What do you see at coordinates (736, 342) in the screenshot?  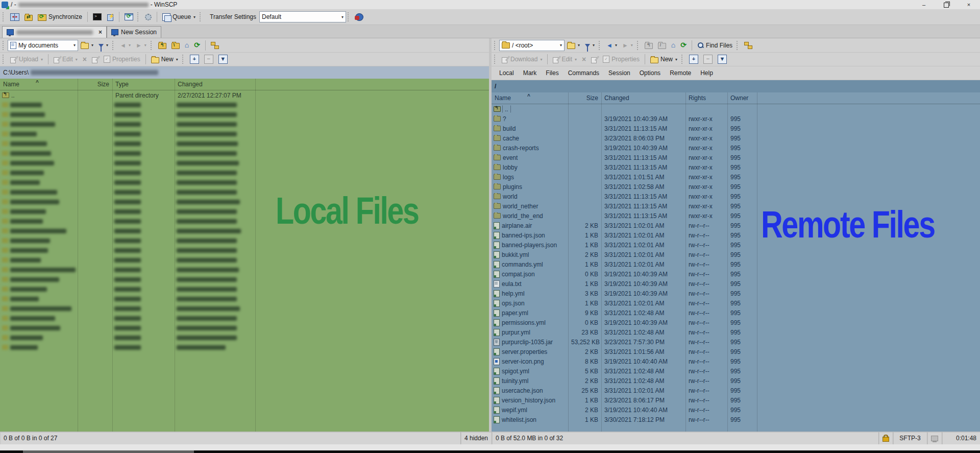 I see `file-row: purpurclip-1035.jar53,252 KB3/23/2021 7:…` at bounding box center [736, 342].